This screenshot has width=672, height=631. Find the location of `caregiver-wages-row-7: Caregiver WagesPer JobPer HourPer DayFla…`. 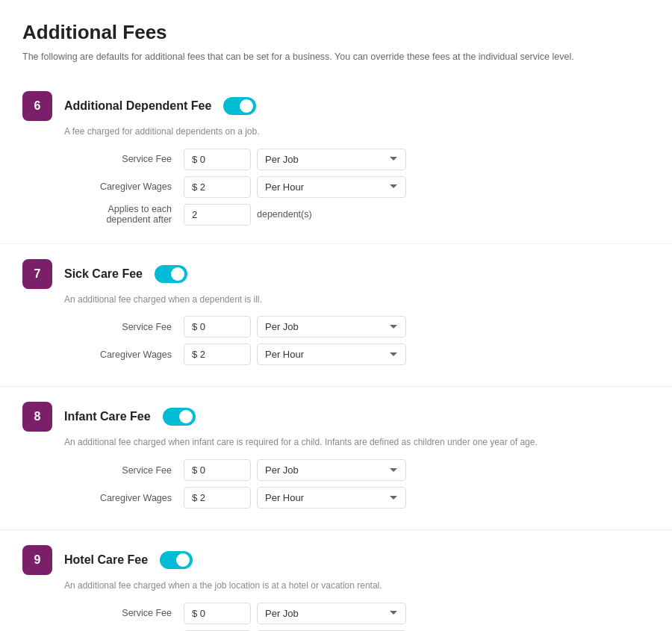

caregiver-wages-row-7: Caregiver WagesPer JobPer HourPer DayFla… is located at coordinates (357, 354).